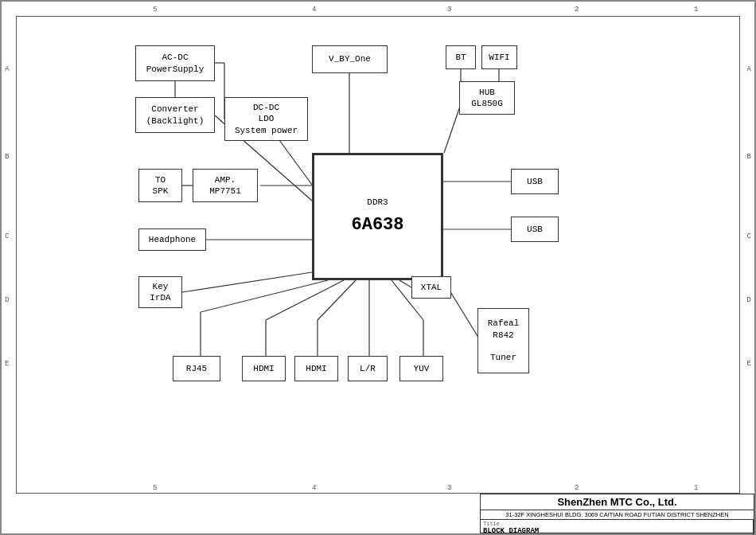 The height and width of the screenshot is (535, 756). I want to click on hub-box: HUBGL850G, so click(487, 98).